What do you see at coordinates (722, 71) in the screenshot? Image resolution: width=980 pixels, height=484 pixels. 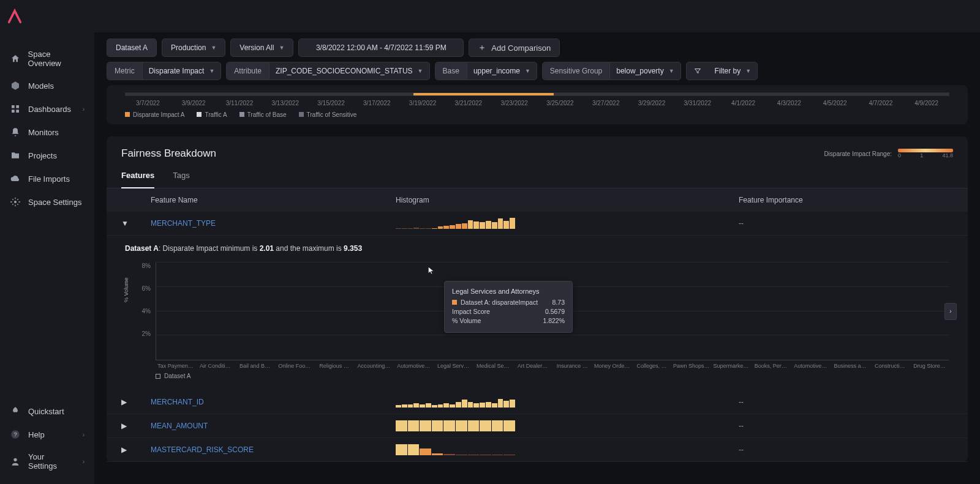 I see `filter-by-button: Filter by▼` at bounding box center [722, 71].